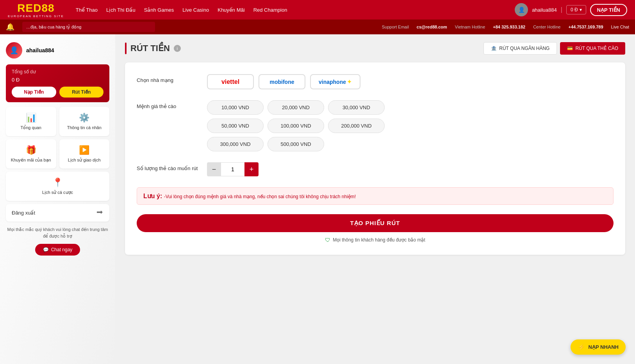 This screenshot has height=364, width=635. Describe the element at coordinates (576, 10) in the screenshot. I see `balance-button: 0 Đ ▾` at that location.